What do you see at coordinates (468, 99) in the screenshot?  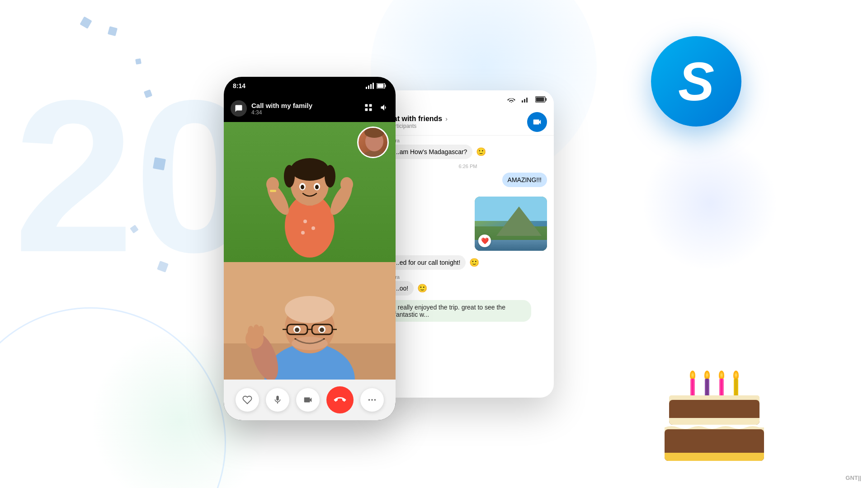 I see `chat-status-bar` at bounding box center [468, 99].